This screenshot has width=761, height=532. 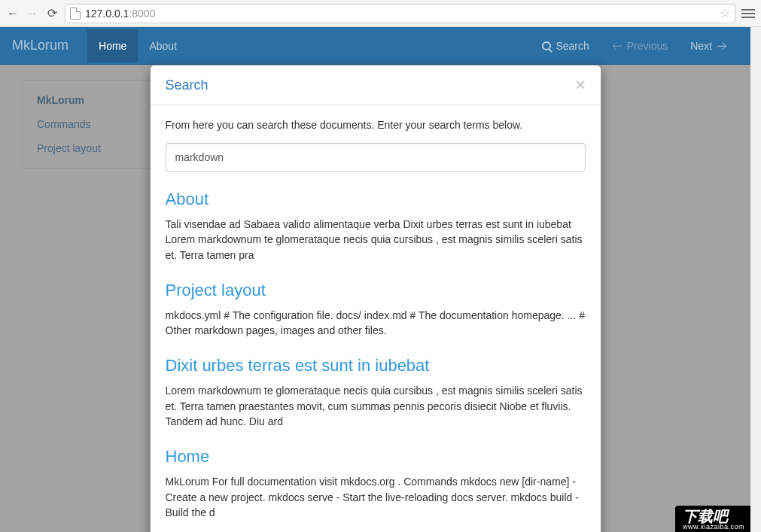 What do you see at coordinates (376, 406) in the screenshot?
I see `result-text: Lorem markdownum te glomerataque necis q…` at bounding box center [376, 406].